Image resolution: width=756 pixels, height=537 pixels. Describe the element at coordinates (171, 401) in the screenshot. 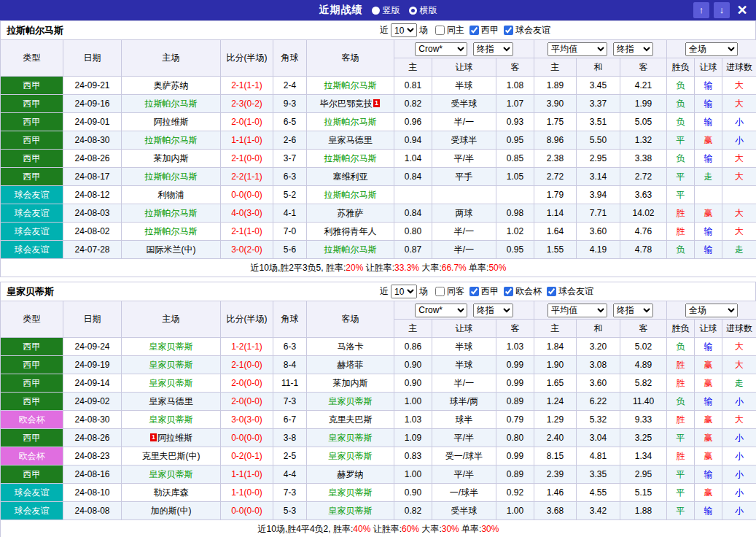

I see `home-team-cell: 皇家马德里` at that location.